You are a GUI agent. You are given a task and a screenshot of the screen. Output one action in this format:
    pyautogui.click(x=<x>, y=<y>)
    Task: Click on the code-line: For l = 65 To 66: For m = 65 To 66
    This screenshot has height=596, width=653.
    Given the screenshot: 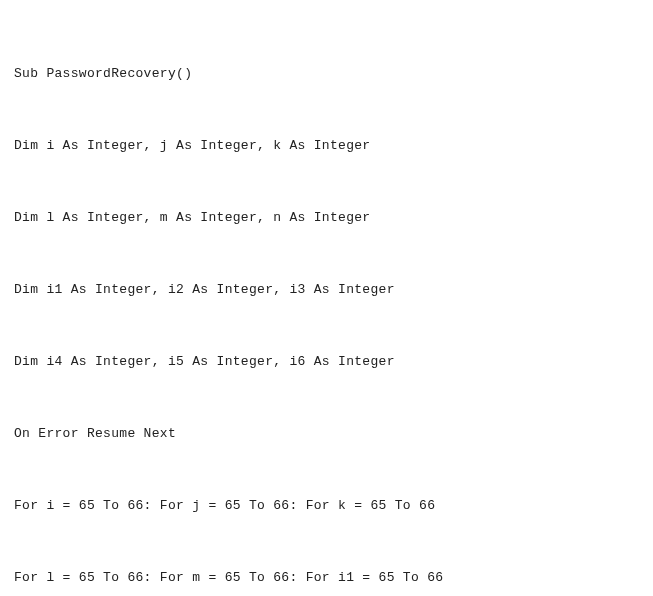 What is the action you would take?
    pyautogui.click(x=326, y=578)
    